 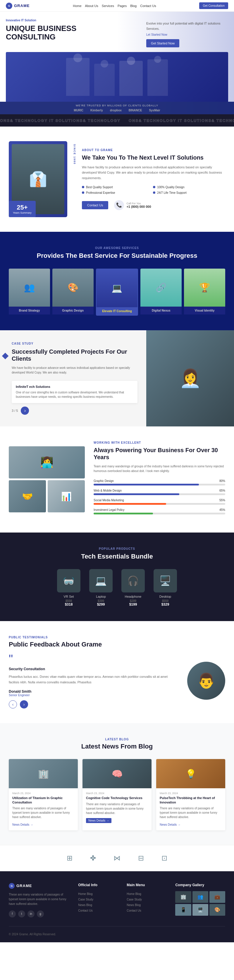 What do you see at coordinates (159, 479) in the screenshot?
I see `business-content: WORKING WITH EXCELLENT Always Powering Y…` at bounding box center [159, 479].